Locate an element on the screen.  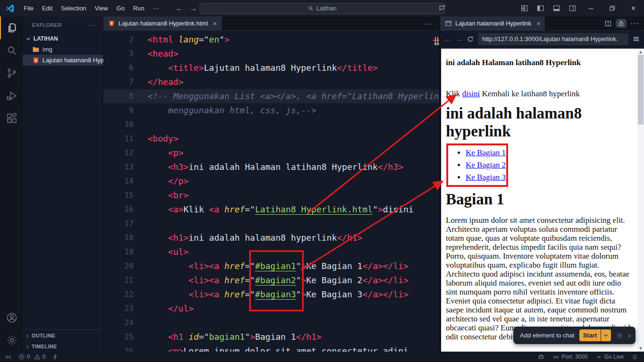
toggle-sidebar-icon is located at coordinates (540, 8).